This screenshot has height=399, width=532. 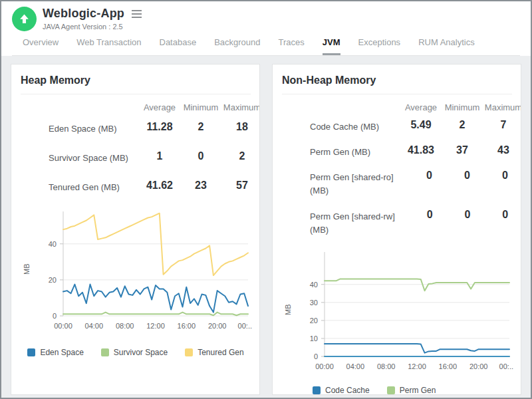 I want to click on tab-bar: Overview Web Transaction Database Backgr…, so click(x=266, y=44).